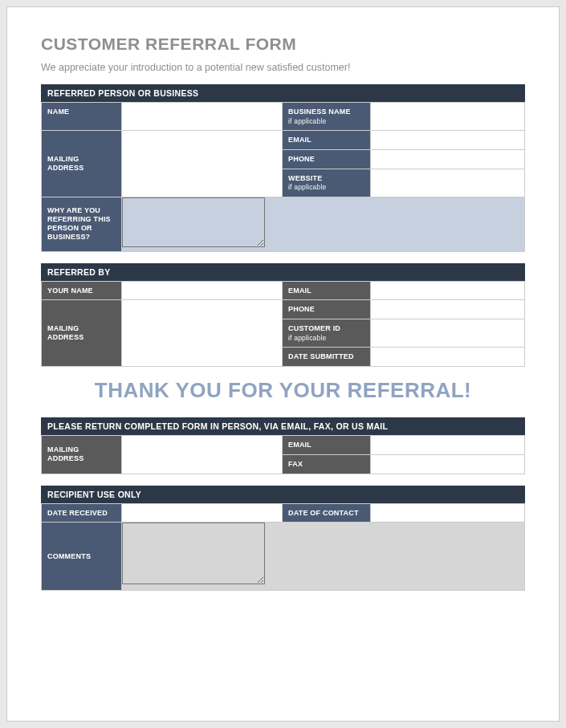  Describe the element at coordinates (82, 164) in the screenshot. I see `label-mailing: MAILING ADDRESS` at that location.